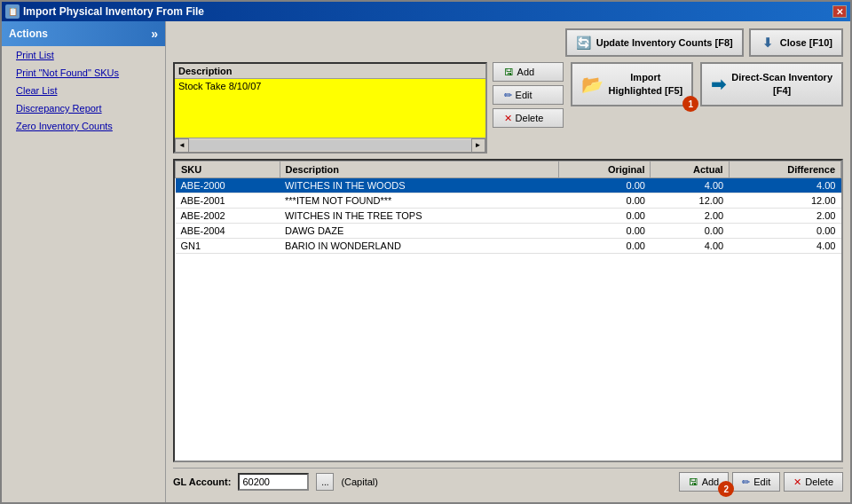  What do you see at coordinates (419, 186) in the screenshot?
I see `cell-description: WITCHES IN THE WOODS` at bounding box center [419, 186].